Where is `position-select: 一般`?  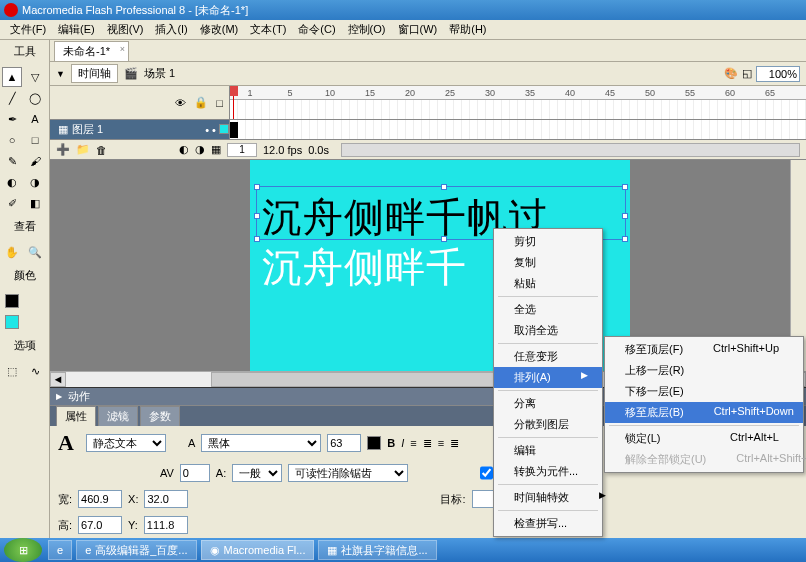 position-select: 一般 is located at coordinates (257, 473).